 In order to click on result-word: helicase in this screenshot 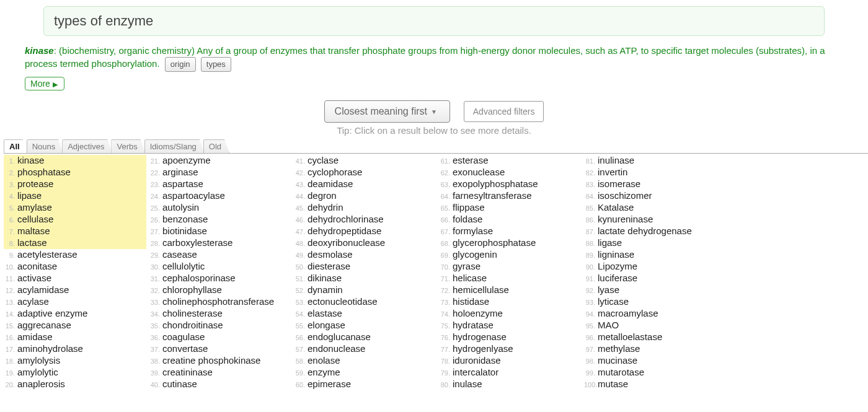, I will do `click(470, 278)`.